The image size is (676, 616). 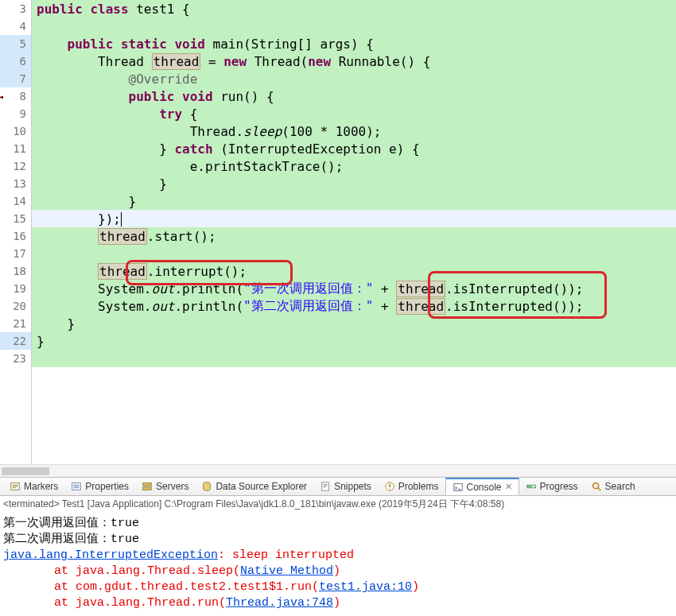 What do you see at coordinates (41, 486) in the screenshot?
I see `tab-label: Markers` at bounding box center [41, 486].